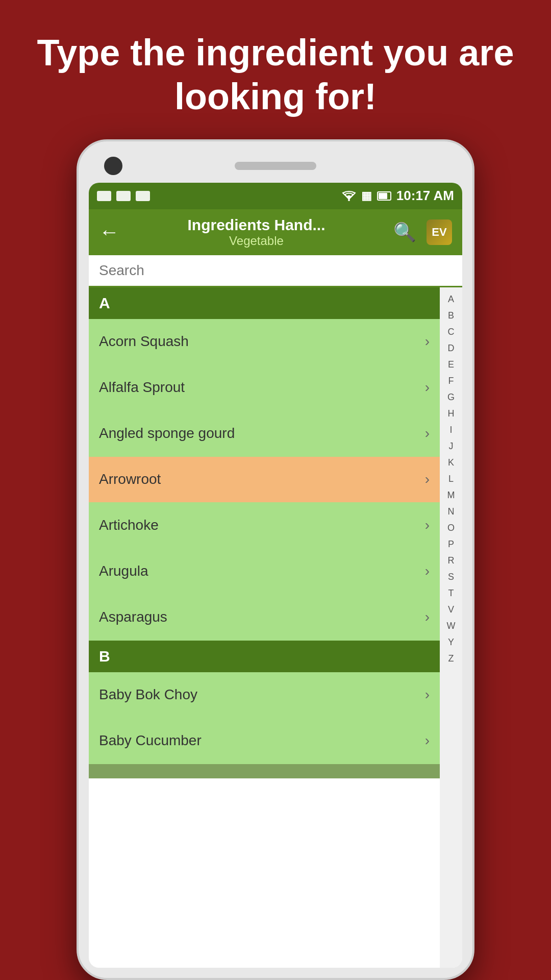  What do you see at coordinates (264, 526) in the screenshot?
I see `list-item: Artichoke ›` at bounding box center [264, 526].